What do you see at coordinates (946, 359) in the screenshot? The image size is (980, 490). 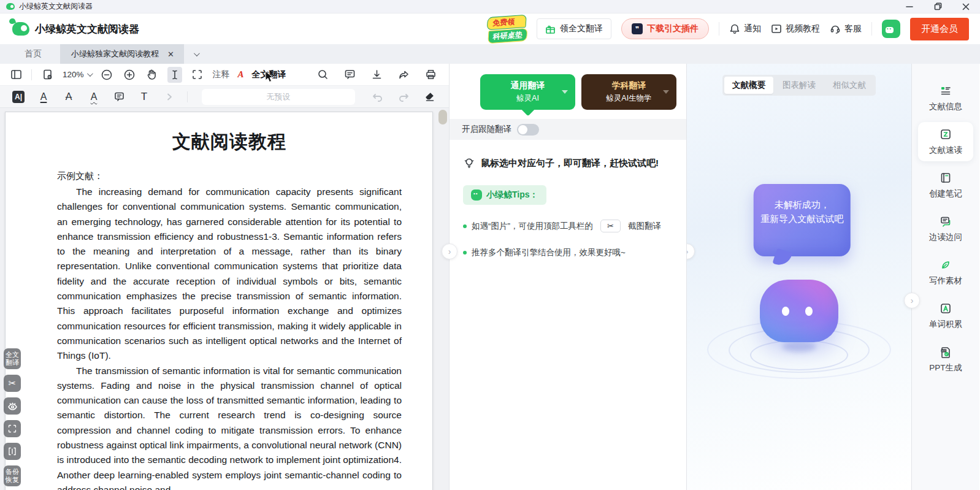 I see `sidebar-item-ppt-generate: PPT PPT生成` at bounding box center [946, 359].